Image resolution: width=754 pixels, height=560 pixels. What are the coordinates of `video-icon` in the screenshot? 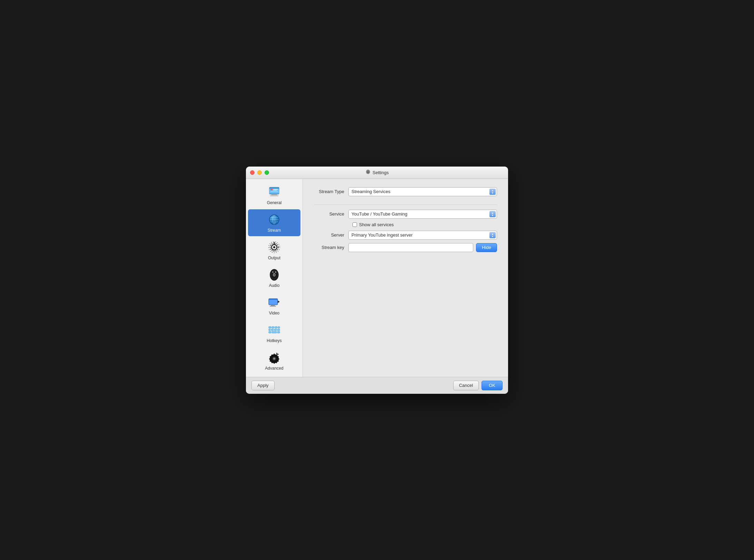 It's located at (274, 302).